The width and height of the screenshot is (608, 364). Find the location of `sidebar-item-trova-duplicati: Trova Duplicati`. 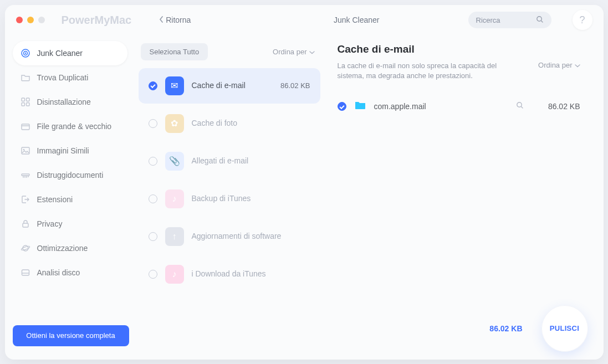

sidebar-item-trova-duplicati: Trova Duplicati is located at coordinates (70, 78).